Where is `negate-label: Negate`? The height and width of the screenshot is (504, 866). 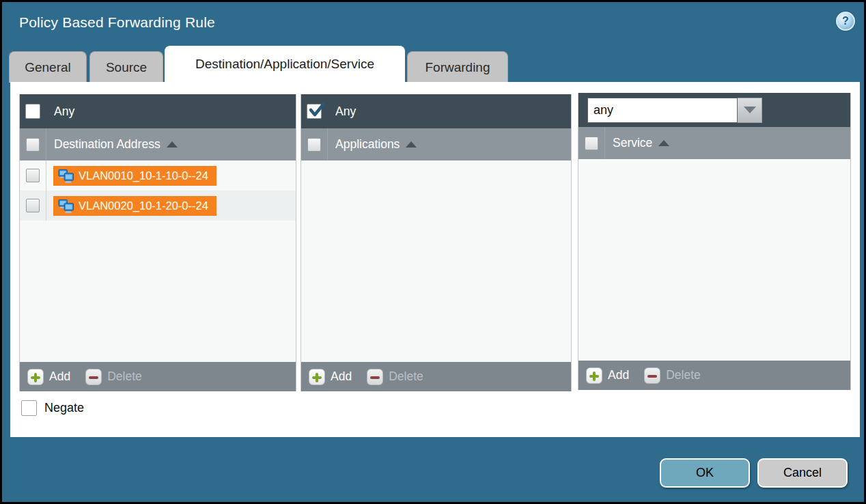
negate-label: Negate is located at coordinates (64, 408).